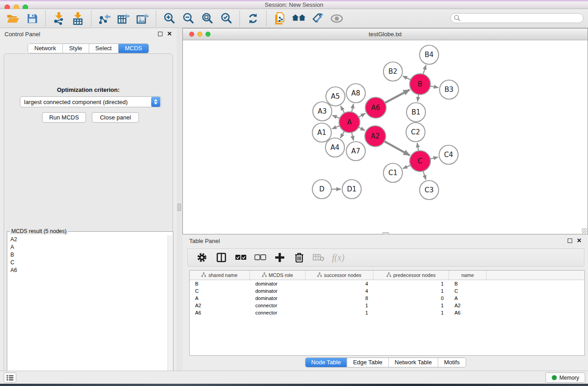 The width and height of the screenshot is (588, 386). I want to click on node-A1: A1, so click(322, 133).